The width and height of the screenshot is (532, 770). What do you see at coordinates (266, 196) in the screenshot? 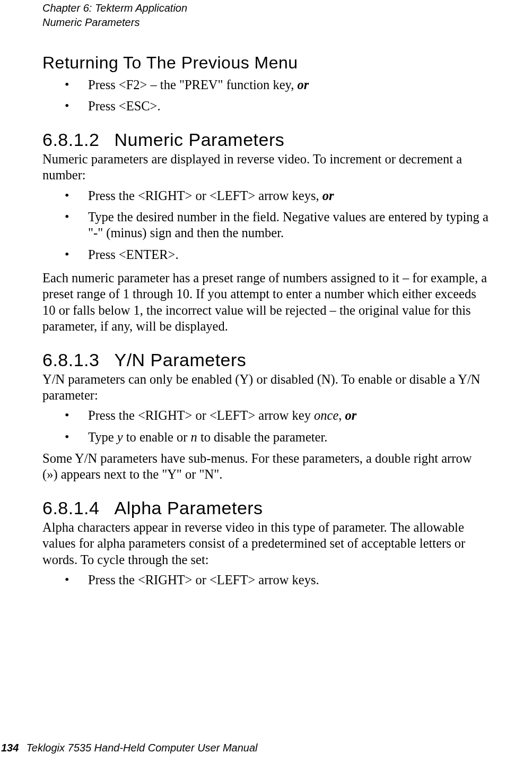
I see `list-item: Press the <RIGHT> or <LEFT> arrow keys, …` at bounding box center [266, 196].